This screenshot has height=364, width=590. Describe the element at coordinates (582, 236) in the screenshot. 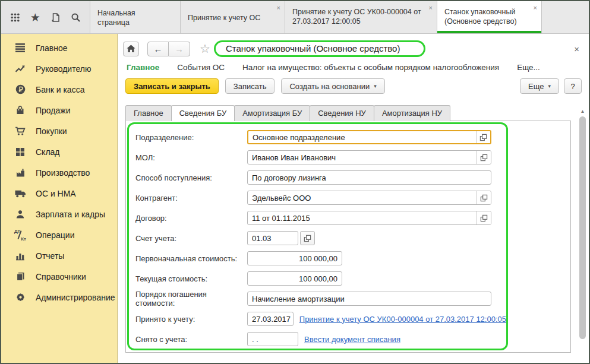

I see `vertical-scrollbar: ▲ ▼` at that location.